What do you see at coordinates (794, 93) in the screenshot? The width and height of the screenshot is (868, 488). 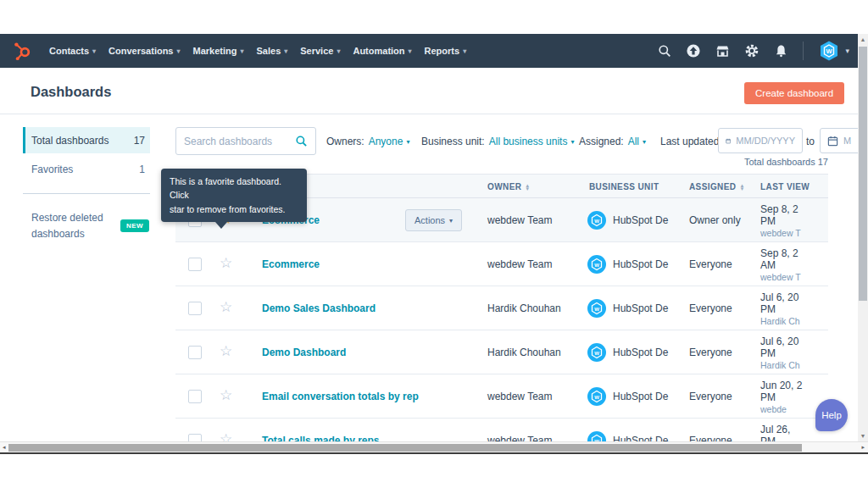 I see `create-dashboard-button: Create dashboard` at bounding box center [794, 93].